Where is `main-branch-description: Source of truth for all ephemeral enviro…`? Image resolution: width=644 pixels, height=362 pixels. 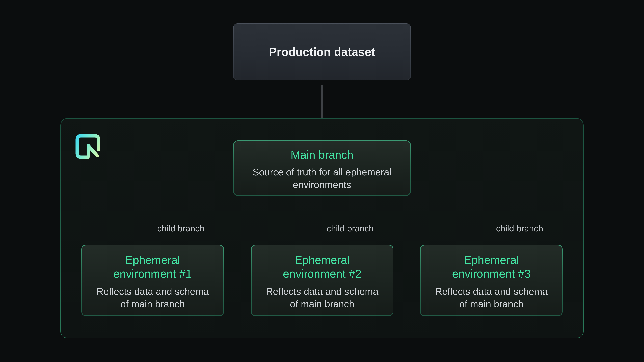
main-branch-description: Source of truth for all ephemeral enviro… is located at coordinates (322, 178).